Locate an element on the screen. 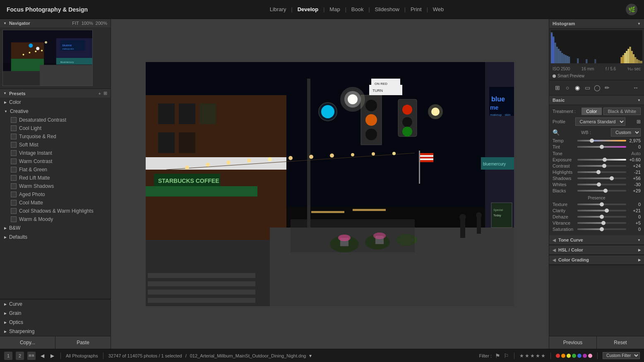 The image size is (644, 362). star-4: ★ is located at coordinates (538, 356).